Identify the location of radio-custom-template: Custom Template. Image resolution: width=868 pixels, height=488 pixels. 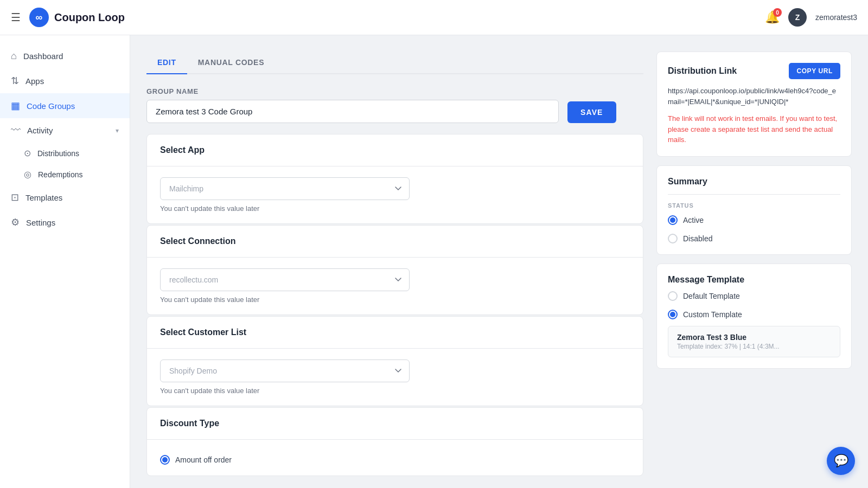
(754, 314).